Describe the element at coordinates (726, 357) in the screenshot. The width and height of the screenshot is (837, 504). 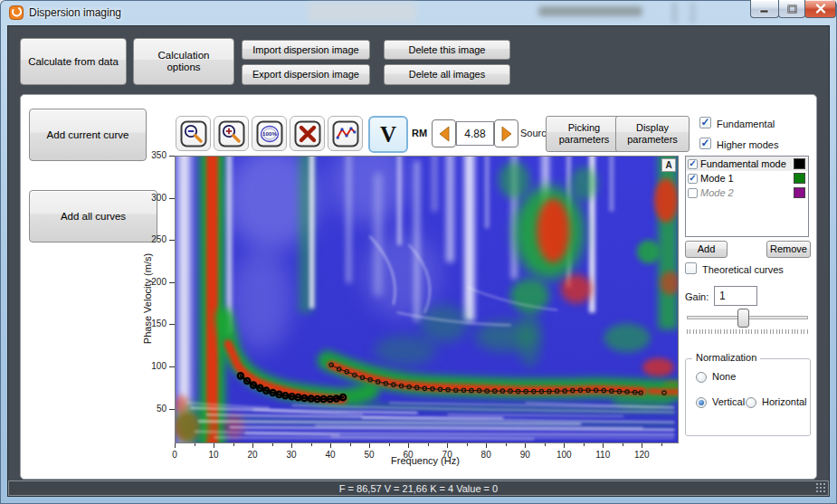
I see `normalization-title: Normalization` at that location.